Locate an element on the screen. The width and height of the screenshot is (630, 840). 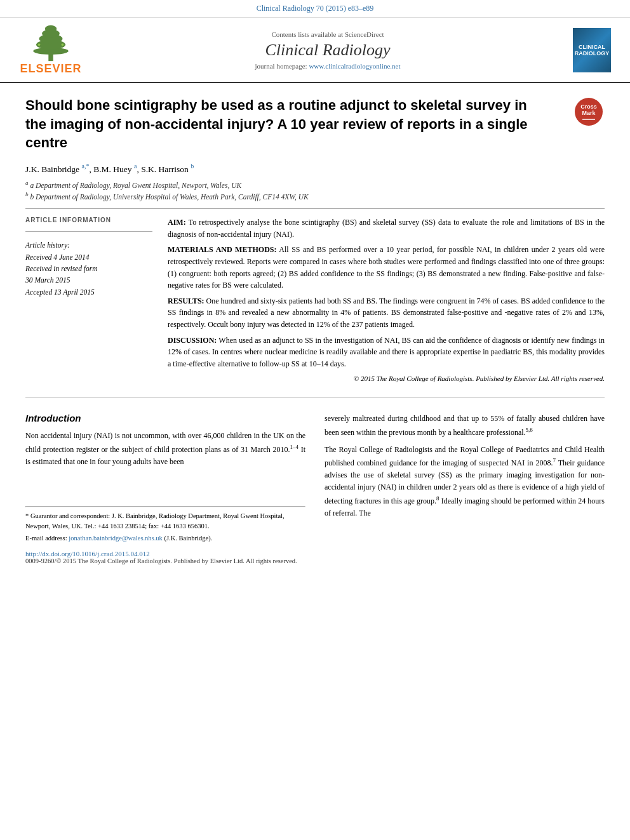
history-label: Article history: is located at coordinates (89, 245).